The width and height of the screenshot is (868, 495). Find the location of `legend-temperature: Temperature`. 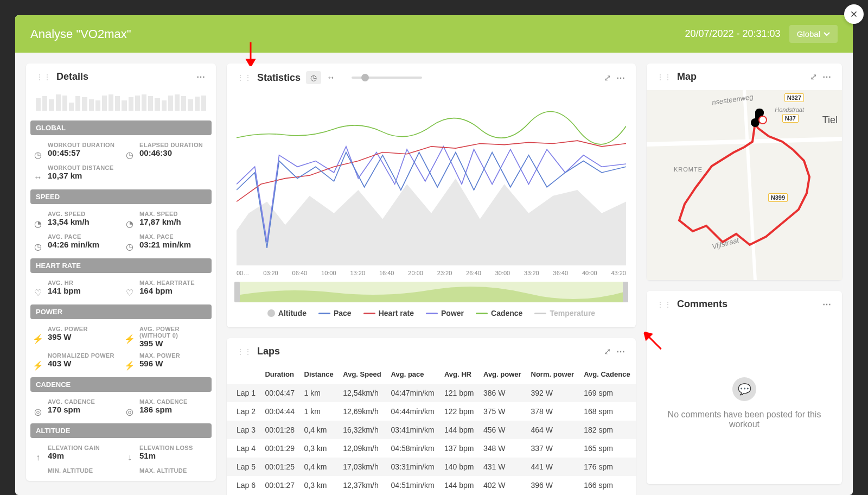

legend-temperature: Temperature is located at coordinates (565, 313).